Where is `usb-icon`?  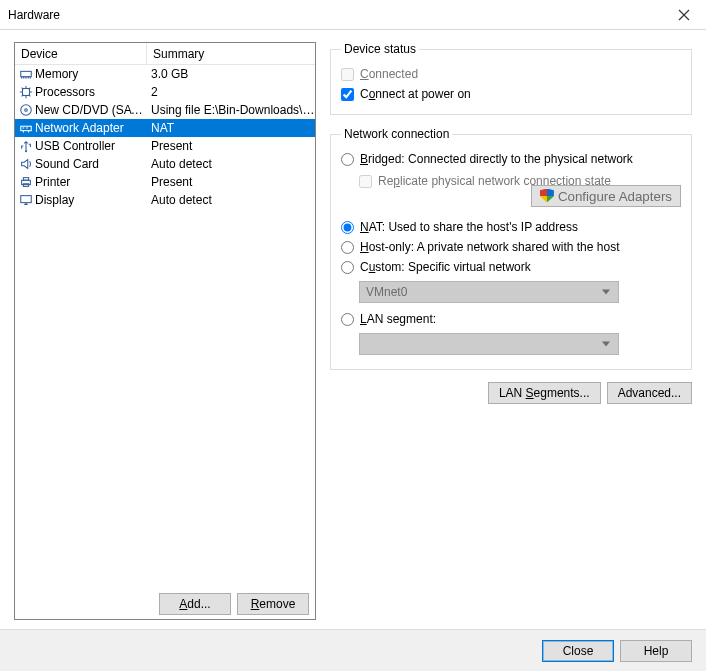
usb-icon is located at coordinates (24, 146).